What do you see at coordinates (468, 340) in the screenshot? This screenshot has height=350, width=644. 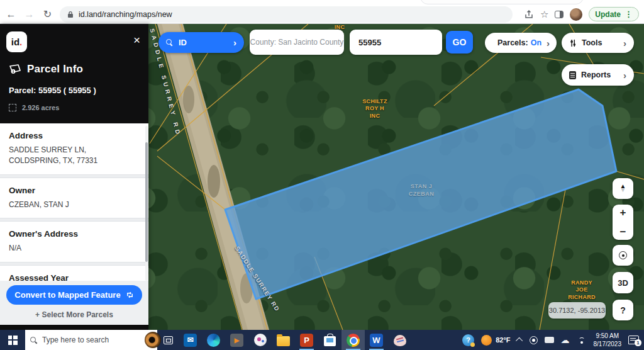 I see `get-help-icon: ?` at bounding box center [468, 340].